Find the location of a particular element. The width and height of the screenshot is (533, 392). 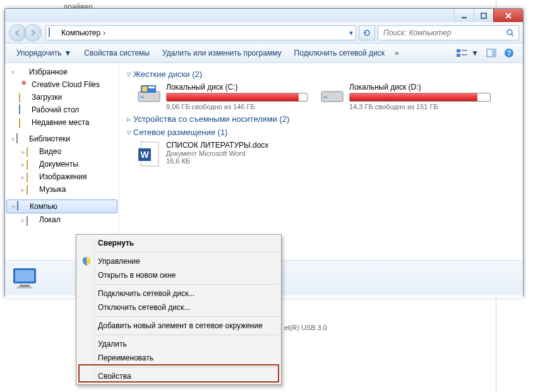

file-name: СПИСОК ЛИТЕРАТУРЫ.docx is located at coordinates (217, 145).